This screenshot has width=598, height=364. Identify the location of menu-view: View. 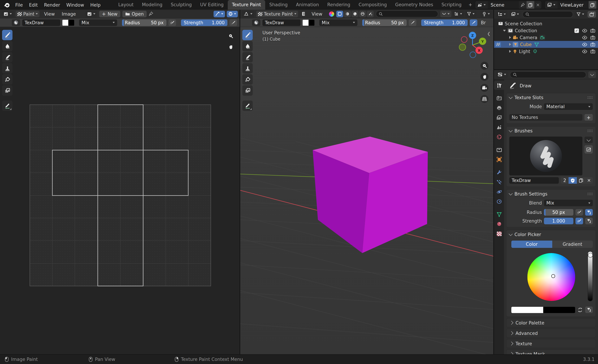
(317, 14).